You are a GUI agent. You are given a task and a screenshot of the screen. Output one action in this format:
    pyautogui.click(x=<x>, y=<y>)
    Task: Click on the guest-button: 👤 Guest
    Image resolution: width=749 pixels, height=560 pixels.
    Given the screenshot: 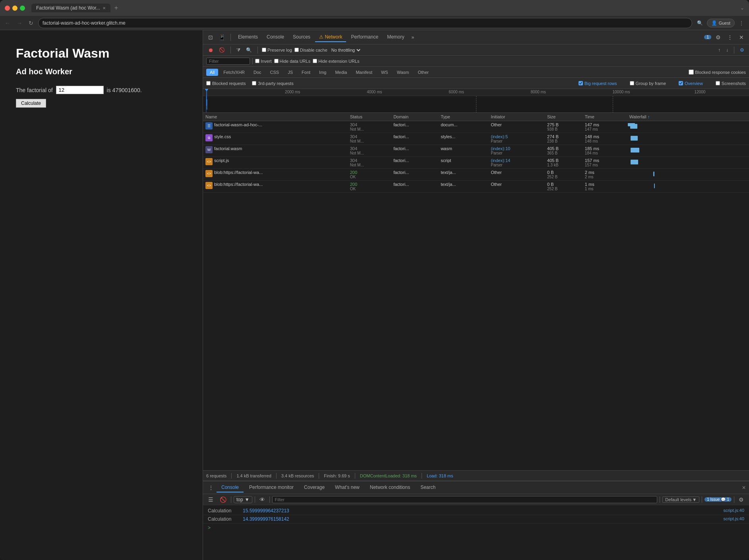 What is the action you would take?
    pyautogui.click(x=721, y=23)
    